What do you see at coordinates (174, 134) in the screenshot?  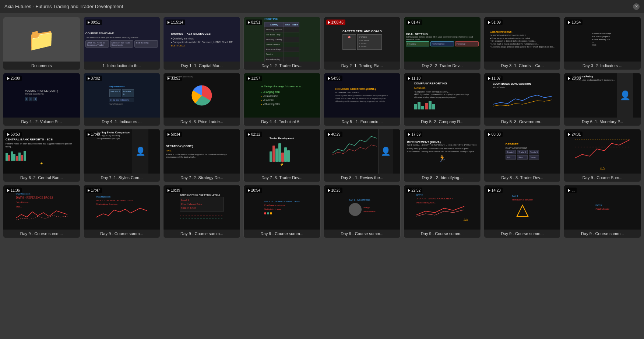 I see `duration-badge: 50:34` at bounding box center [174, 134].